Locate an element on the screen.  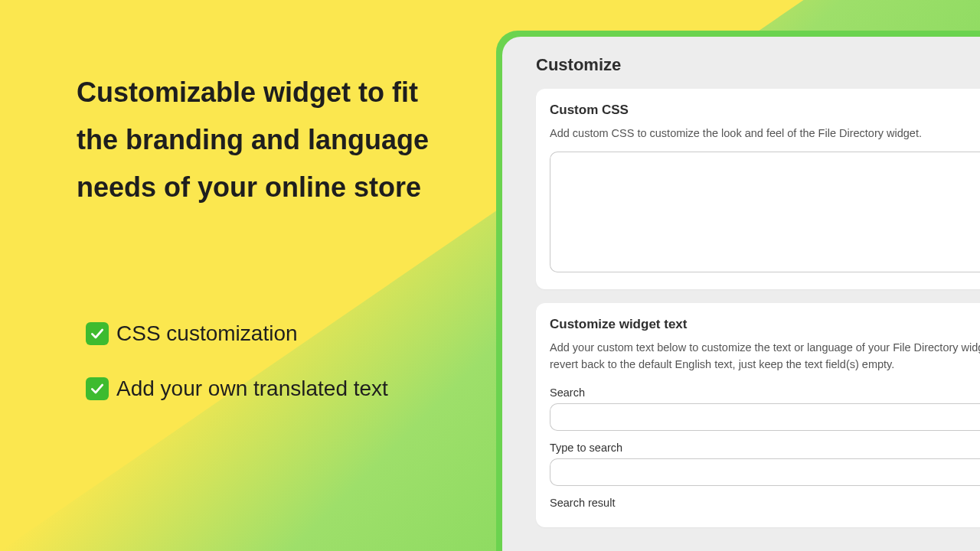
card-title: Custom CSS is located at coordinates (765, 110).